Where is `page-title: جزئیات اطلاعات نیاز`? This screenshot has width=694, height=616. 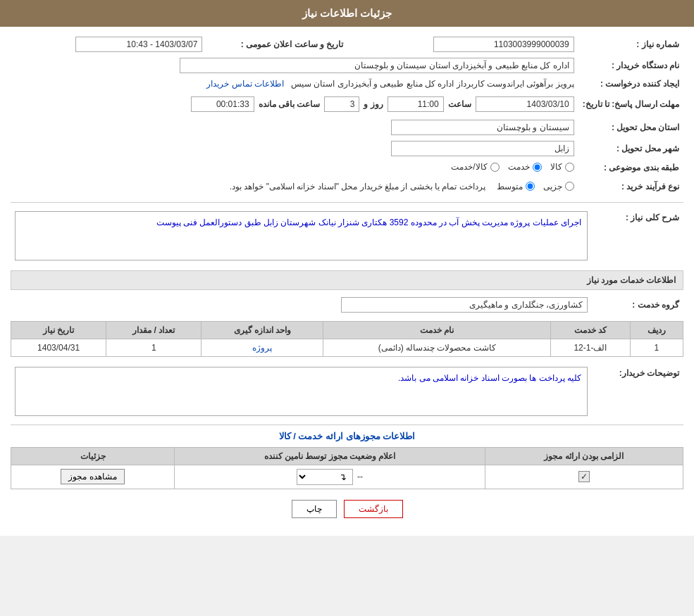
page-title: جزئیات اطلاعات نیاز is located at coordinates (347, 13).